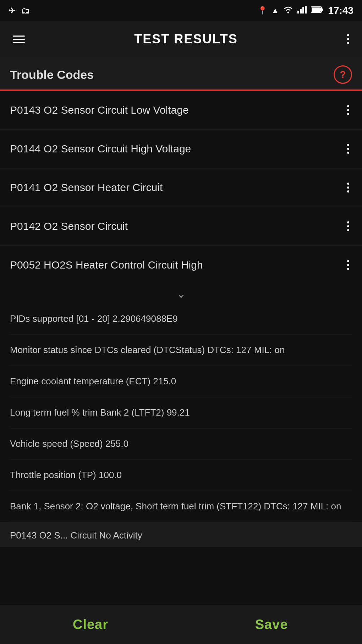 This screenshot has width=362, height=644. What do you see at coordinates (181, 350) in the screenshot?
I see `data-item-monitor-status: Monitor status since DTCs cleared (DTCSt…` at bounding box center [181, 350].